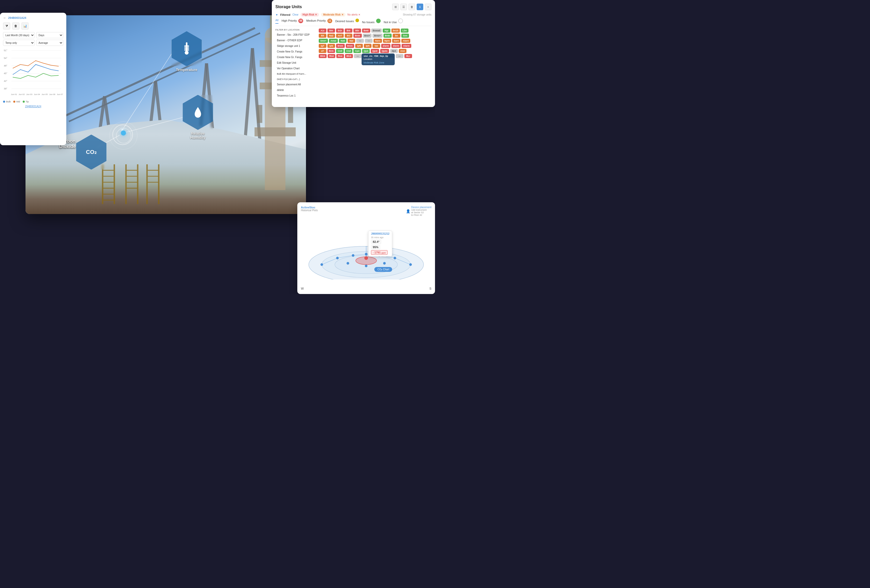 Image resolution: width=870 pixels, height=588 pixels. What do you see at coordinates (396, 31) in the screenshot?
I see `storage-unit: bn15` at bounding box center [396, 31].